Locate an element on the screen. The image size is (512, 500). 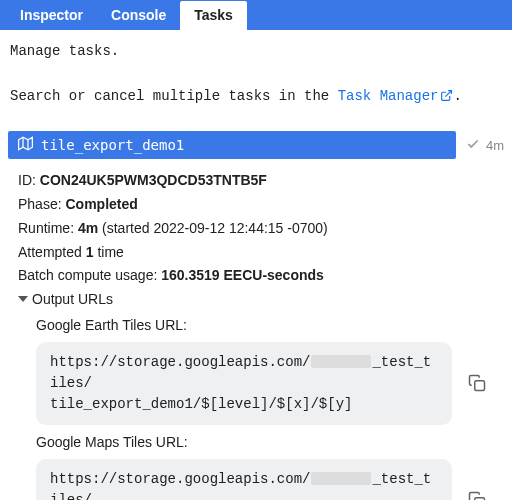
id-label: ID: is located at coordinates (29, 180).